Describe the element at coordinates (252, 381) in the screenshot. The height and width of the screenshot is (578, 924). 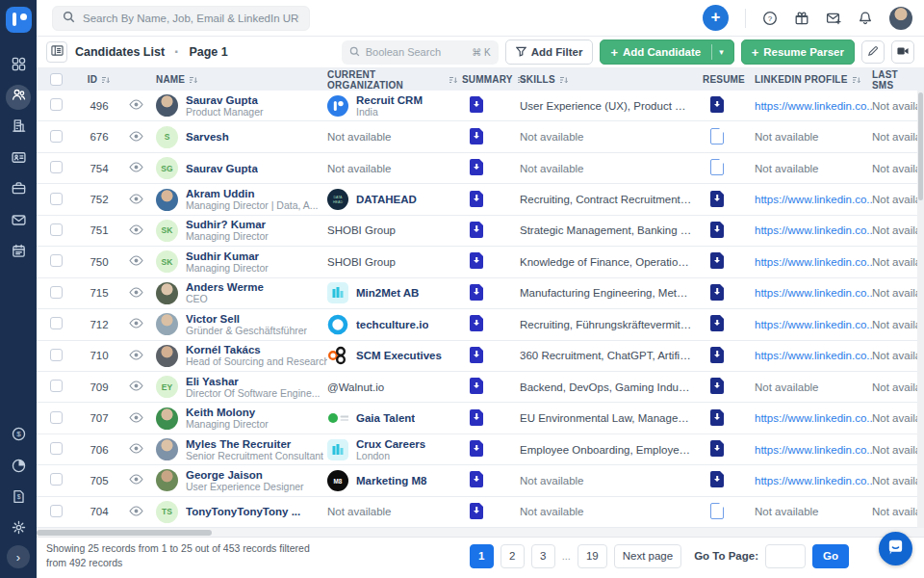
I see `candidate-name-link: Eli Yashar` at that location.